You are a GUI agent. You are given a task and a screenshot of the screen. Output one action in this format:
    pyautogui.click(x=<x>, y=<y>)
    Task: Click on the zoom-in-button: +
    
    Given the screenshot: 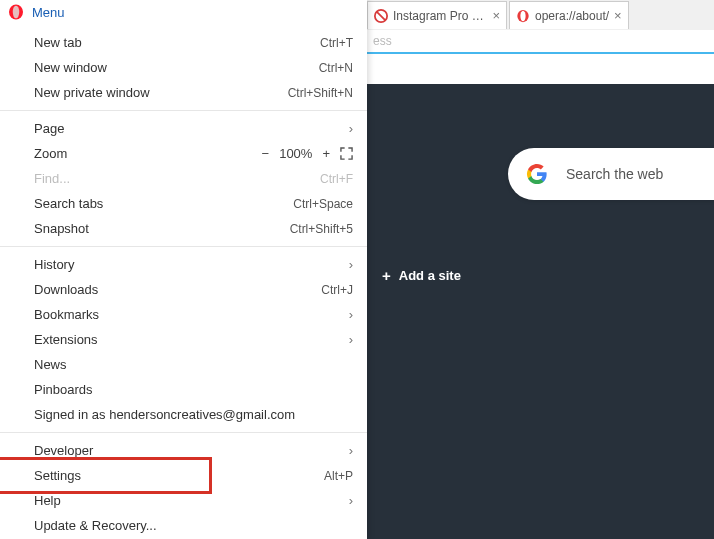 What is the action you would take?
    pyautogui.click(x=326, y=154)
    